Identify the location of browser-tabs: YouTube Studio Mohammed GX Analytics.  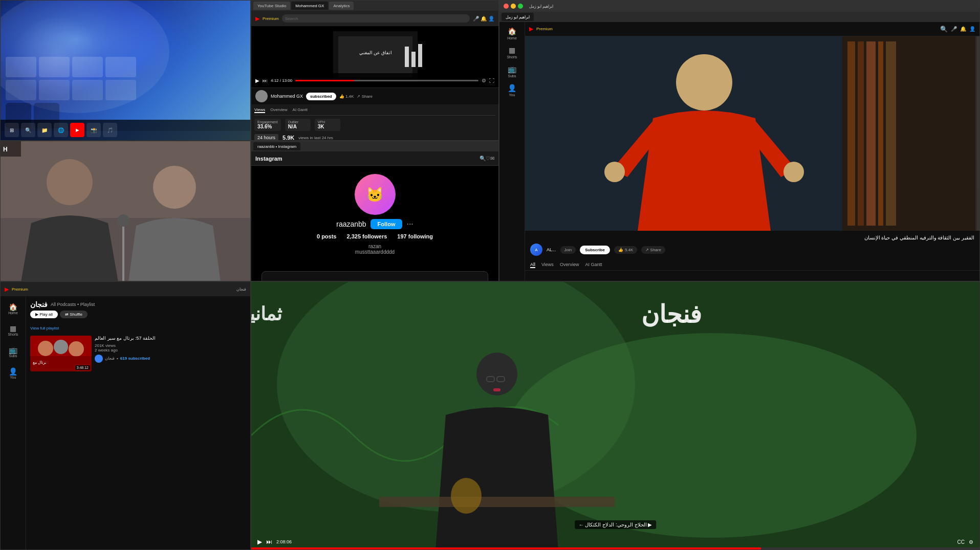
(375, 6).